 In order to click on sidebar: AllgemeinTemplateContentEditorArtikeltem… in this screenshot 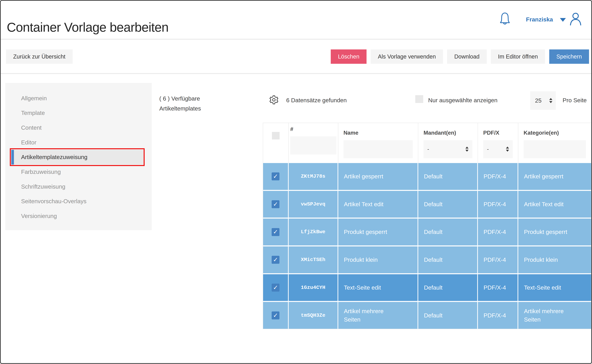, I will do `click(78, 156)`.